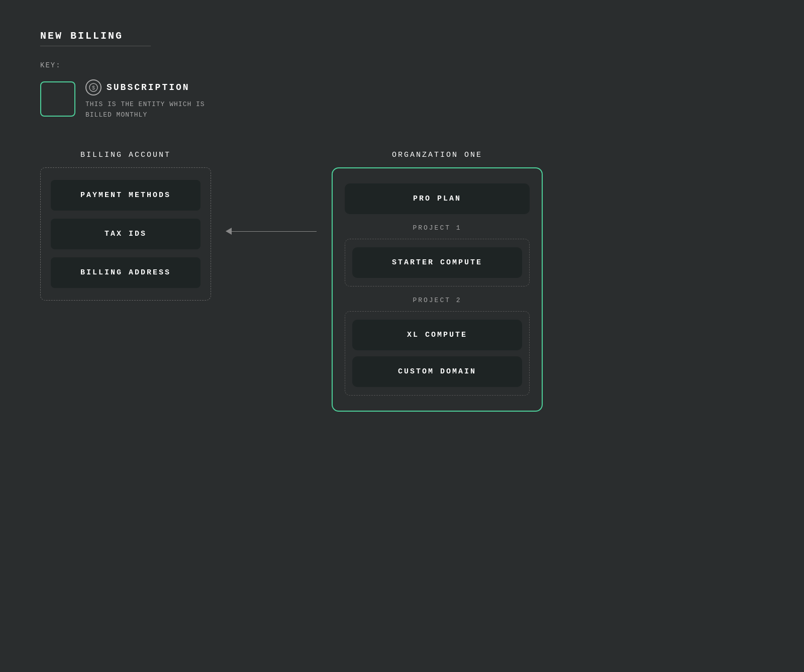 This screenshot has width=804, height=672. Describe the element at coordinates (437, 346) in the screenshot. I see `project-2-section: PROJECT 2 XL COMPUTE CUSTOM DOMAIN` at that location.